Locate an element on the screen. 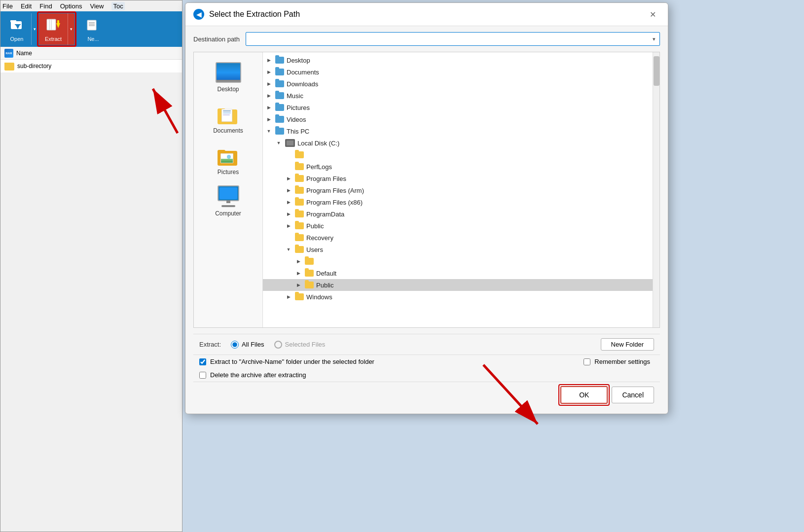  tree-row: ▶Downloads is located at coordinates (458, 84).